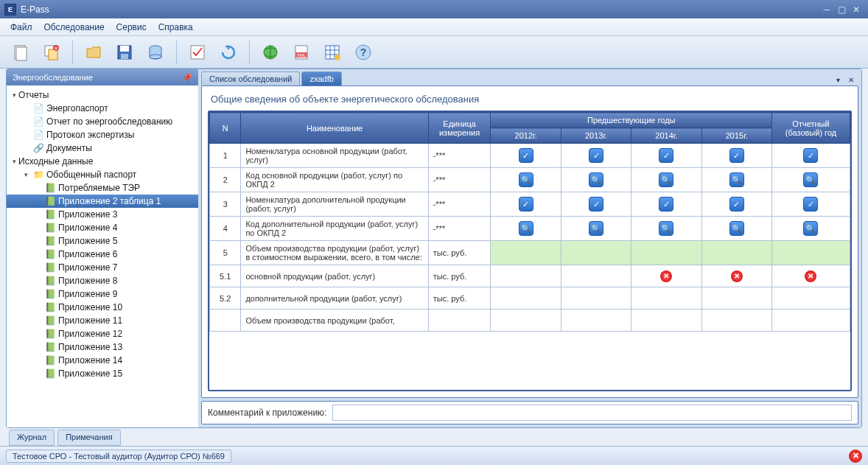 The image size is (868, 465). Describe the element at coordinates (102, 228) in the screenshot. I see `tree-item: 📗Приложение 4` at that location.